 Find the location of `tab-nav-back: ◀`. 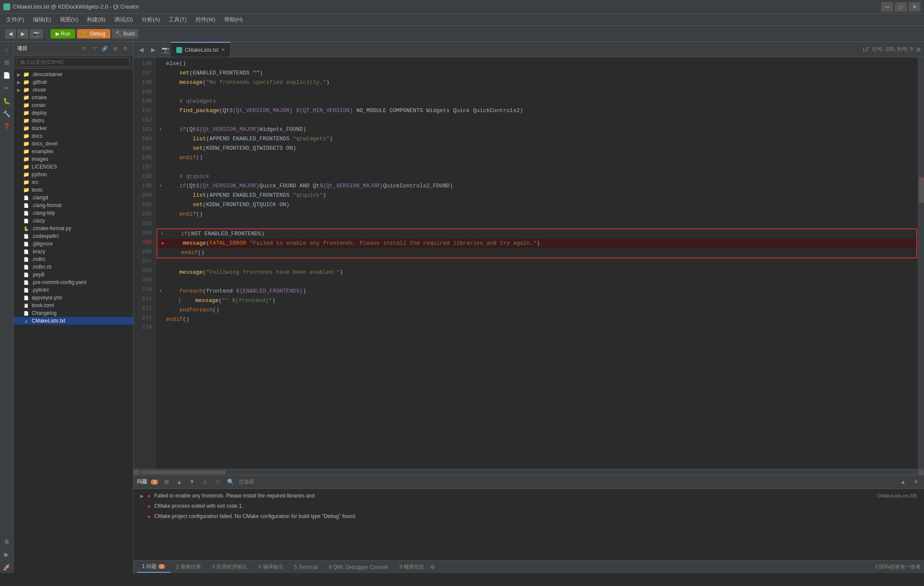

tab-nav-back: ◀ is located at coordinates (141, 50).